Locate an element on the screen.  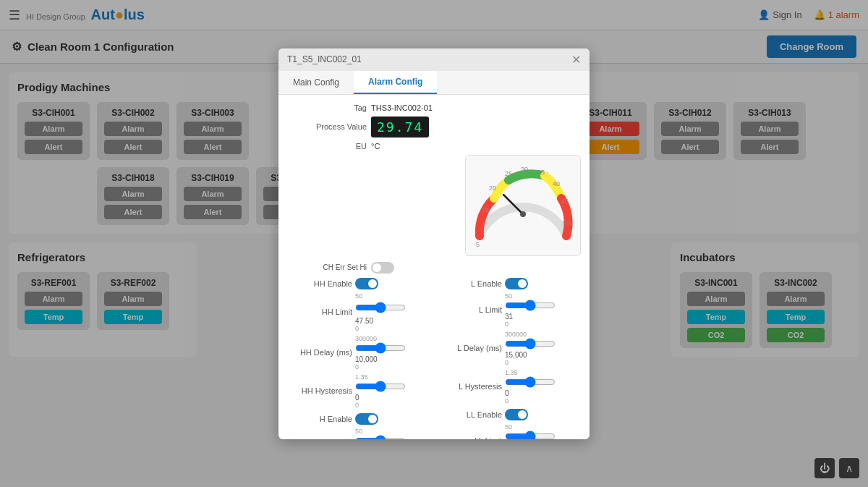
hh-enable-label: HH Enable is located at coordinates (320, 284).